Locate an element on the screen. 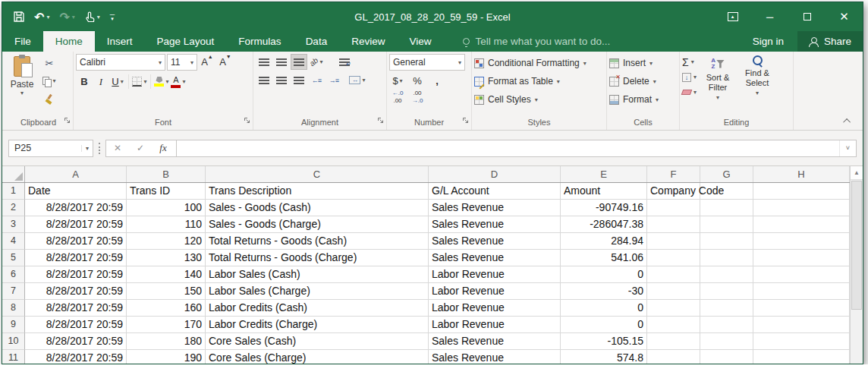 This screenshot has height=375, width=868. sign-in-button: Sign in is located at coordinates (768, 41).